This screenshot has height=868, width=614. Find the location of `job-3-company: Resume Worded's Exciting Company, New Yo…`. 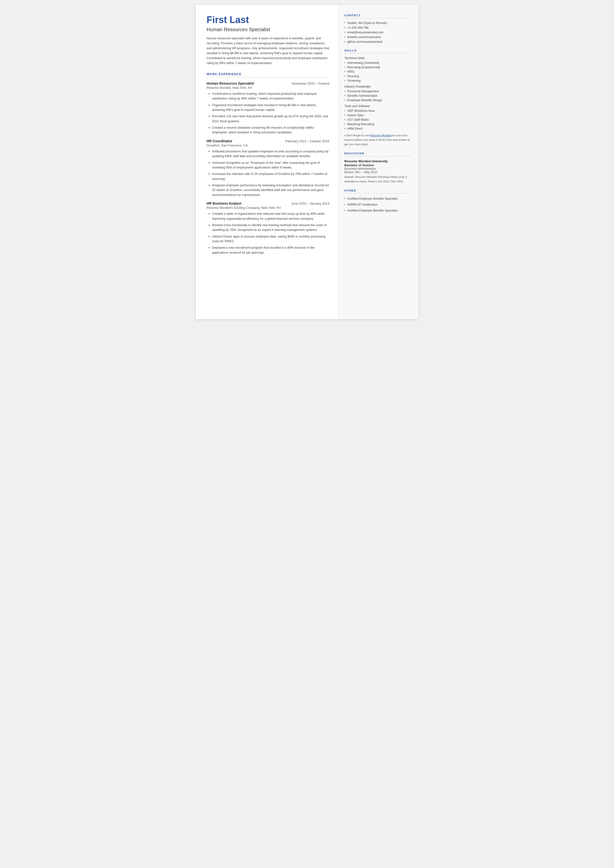

job-3-company: Resume Worded's Exciting Company, New Yo… is located at coordinates (268, 208).